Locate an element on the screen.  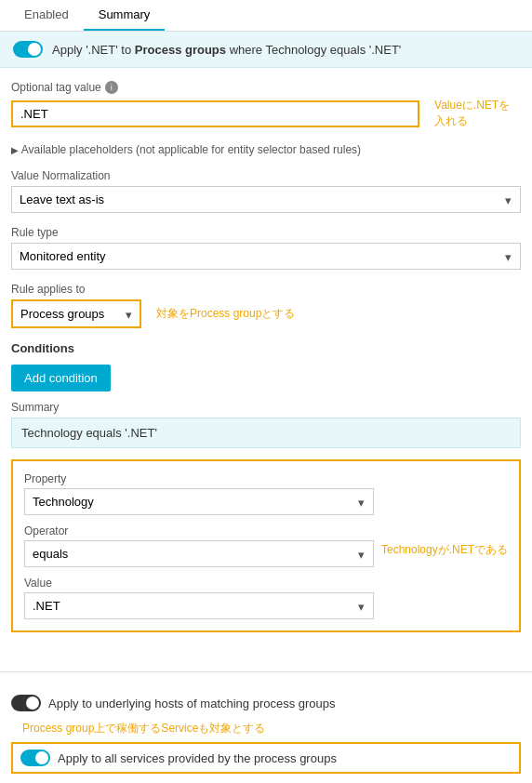
optional-tag-section: Optional tag value i Valueに.NETを入れる is located at coordinates (266, 105).